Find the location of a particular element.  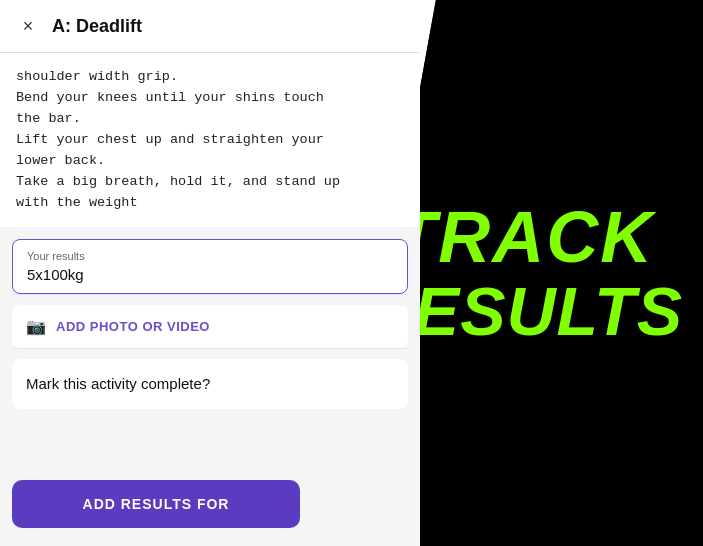

camera-icon: 📷 is located at coordinates (36, 326).